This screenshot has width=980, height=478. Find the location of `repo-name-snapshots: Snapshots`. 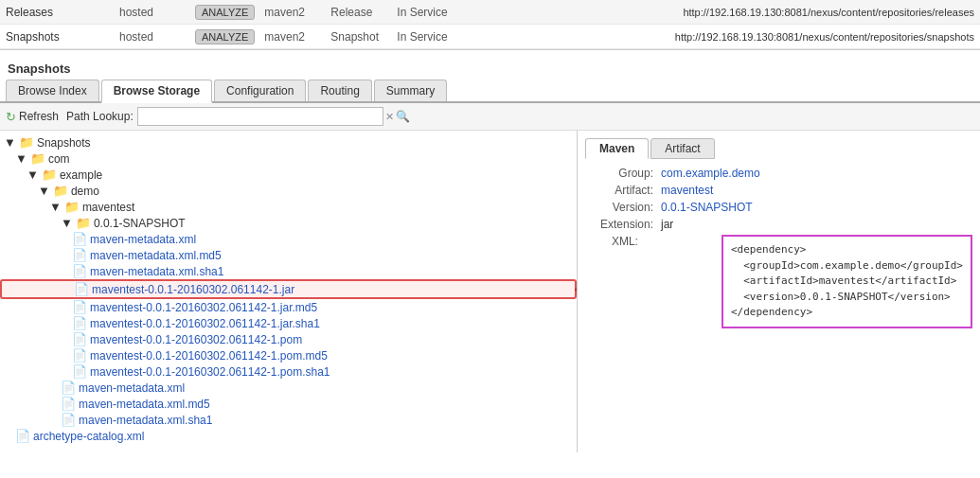

repo-name-snapshots: Snapshots is located at coordinates (62, 37).